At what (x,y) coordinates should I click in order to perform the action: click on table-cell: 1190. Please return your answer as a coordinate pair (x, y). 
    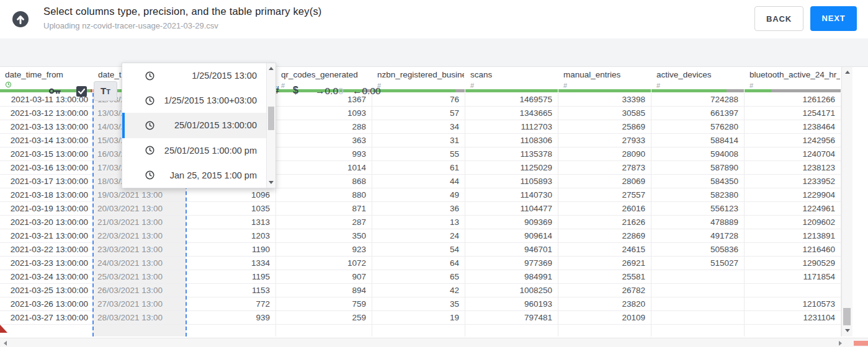
    Looking at the image, I should click on (231, 249).